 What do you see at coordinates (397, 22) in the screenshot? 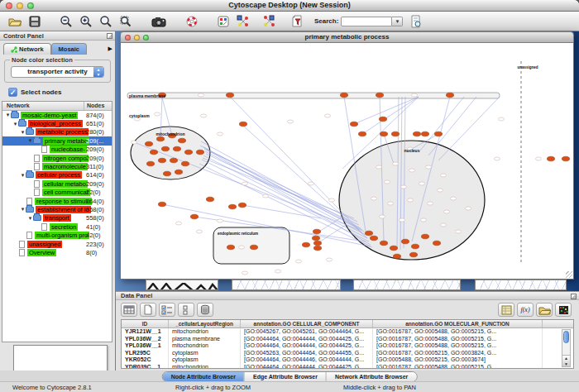
I see `search-dropdown-arrow: ▼` at bounding box center [397, 22].